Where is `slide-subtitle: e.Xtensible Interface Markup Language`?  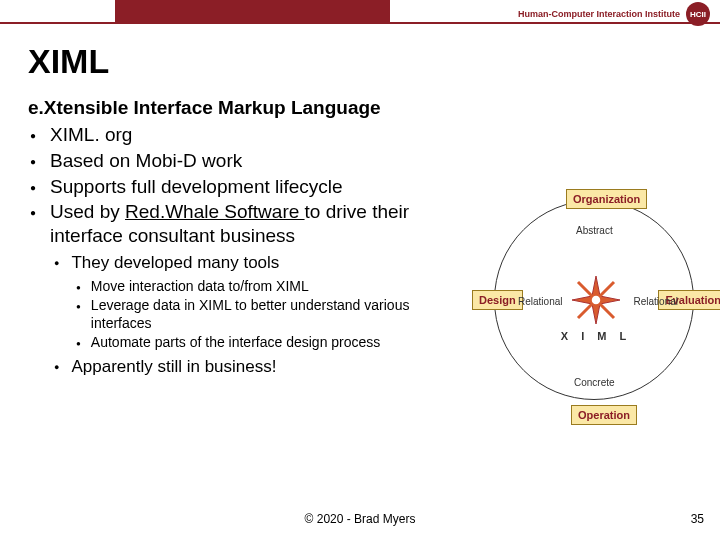 slide-subtitle: e.Xtensible Interface Markup Language is located at coordinates (360, 108).